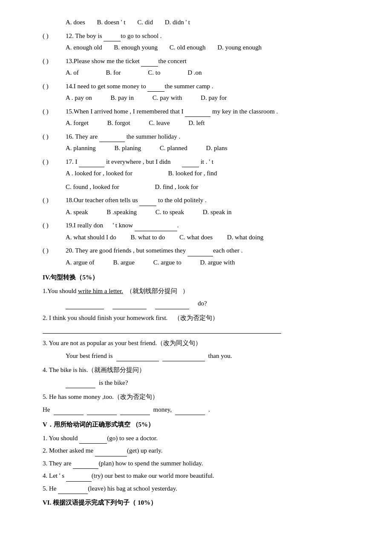 This screenshot has height=555, width=392. I want to click on s4q1: 1.You should write him a letter. （就划线部分提…, so click(200, 291).